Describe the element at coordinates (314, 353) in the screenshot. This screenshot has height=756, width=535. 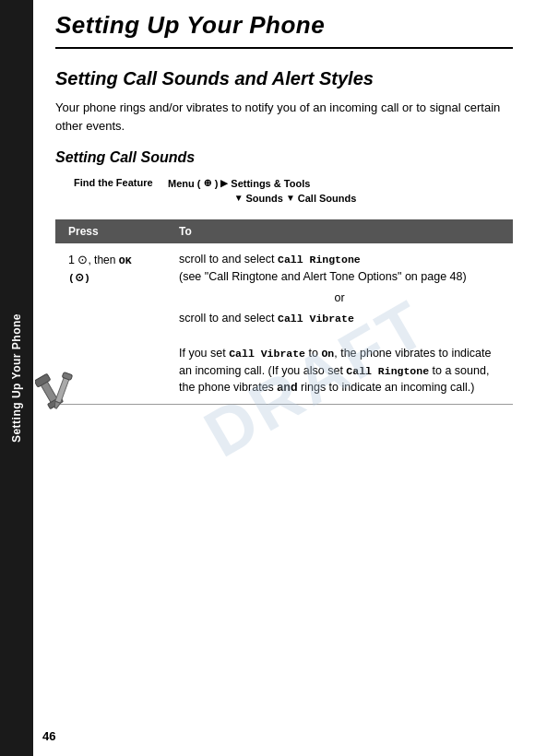
I see `action-text-5: to` at that location.